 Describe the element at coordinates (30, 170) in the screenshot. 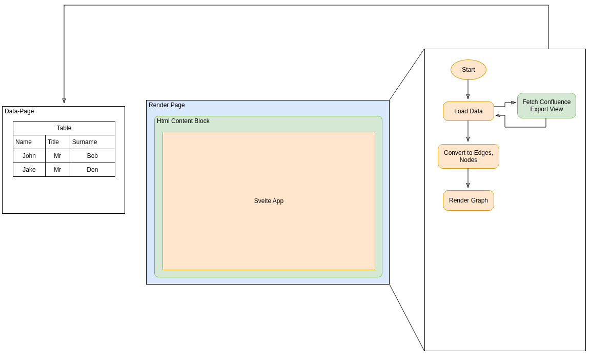

I see `cell: Jake` at that location.